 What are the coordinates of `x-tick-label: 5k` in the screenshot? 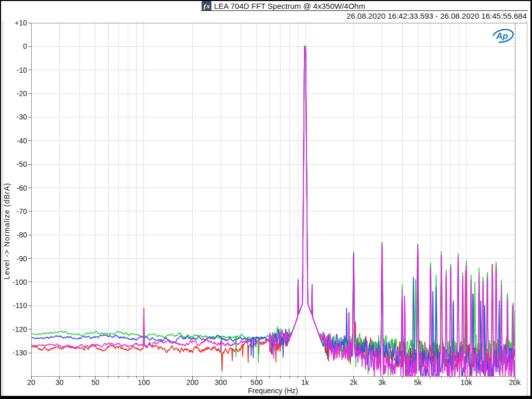 It's located at (418, 382).